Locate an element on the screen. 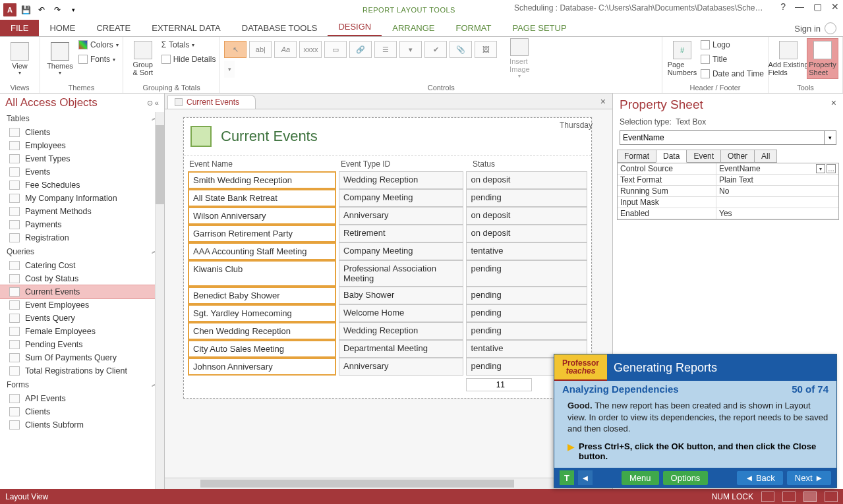 The image size is (843, 504). tab-page-setup: PAGE SETUP is located at coordinates (539, 28).